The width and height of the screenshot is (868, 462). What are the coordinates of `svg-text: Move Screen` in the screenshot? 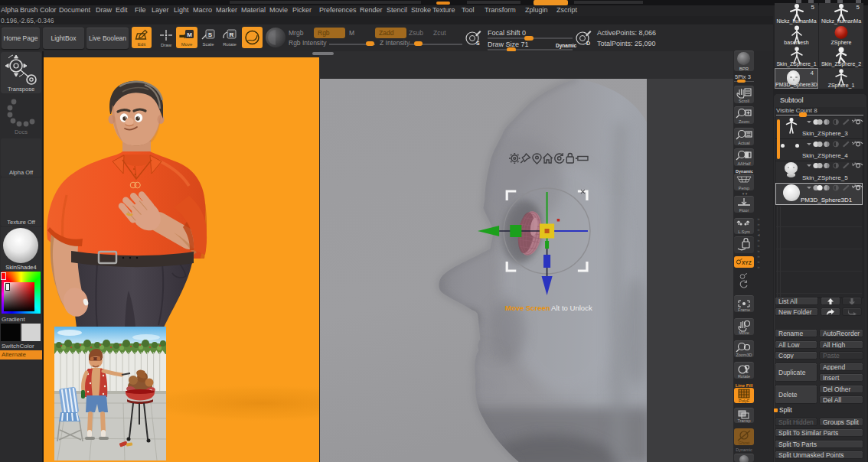 It's located at (528, 307).